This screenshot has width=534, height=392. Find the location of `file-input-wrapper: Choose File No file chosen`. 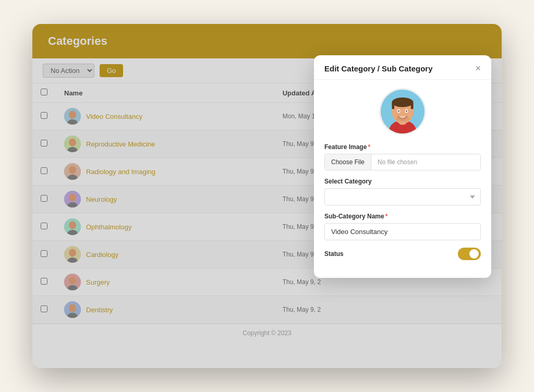

file-input-wrapper: Choose File No file chosen is located at coordinates (403, 162).